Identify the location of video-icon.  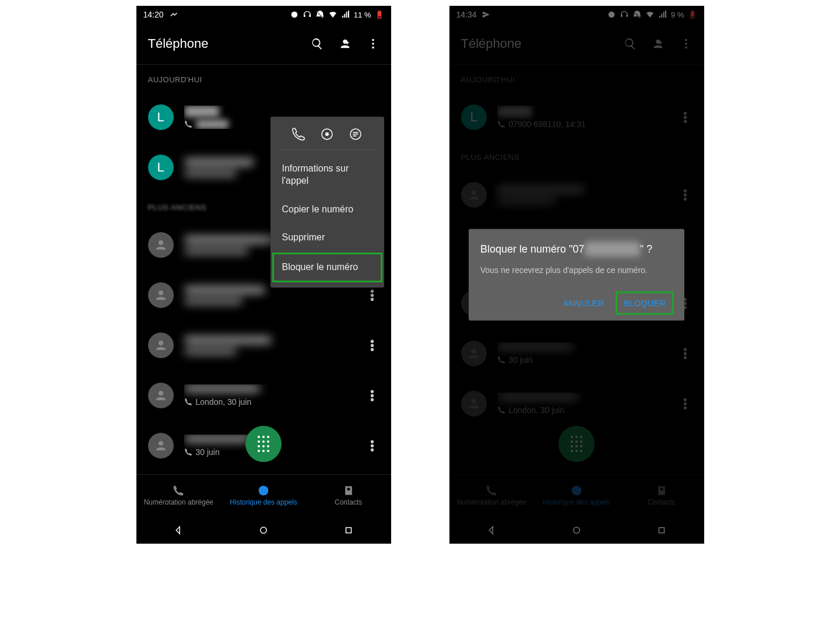
(327, 134).